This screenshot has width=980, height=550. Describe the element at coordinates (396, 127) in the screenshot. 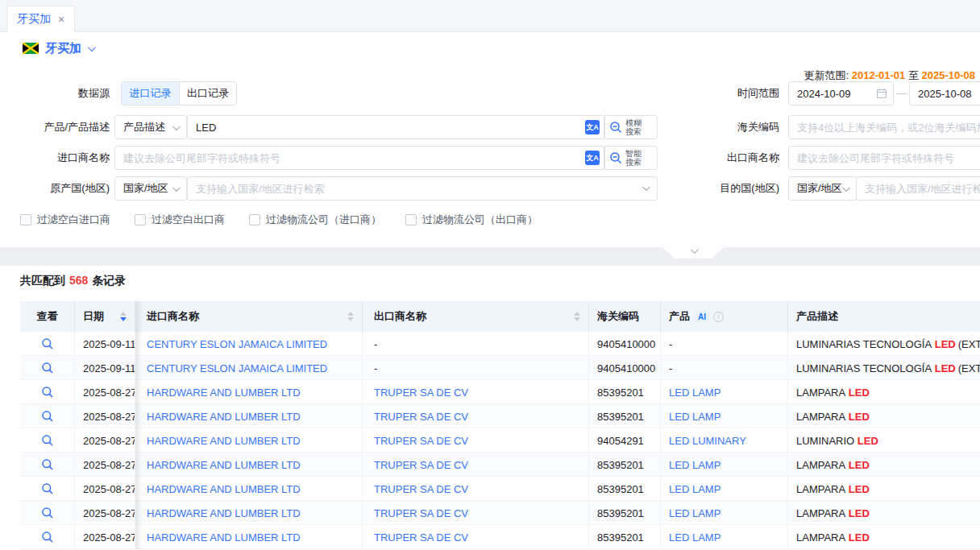

I see `product-input` at that location.